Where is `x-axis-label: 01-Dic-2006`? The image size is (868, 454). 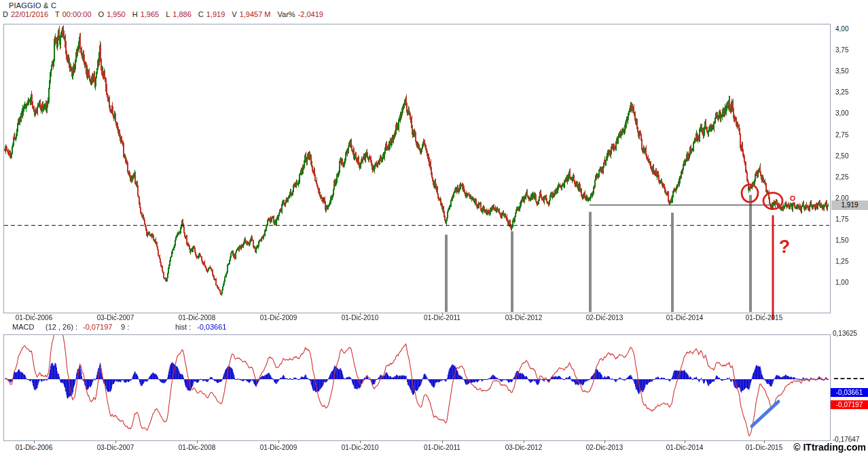
x-axis-label: 01-Dic-2006 is located at coordinates (34, 447).